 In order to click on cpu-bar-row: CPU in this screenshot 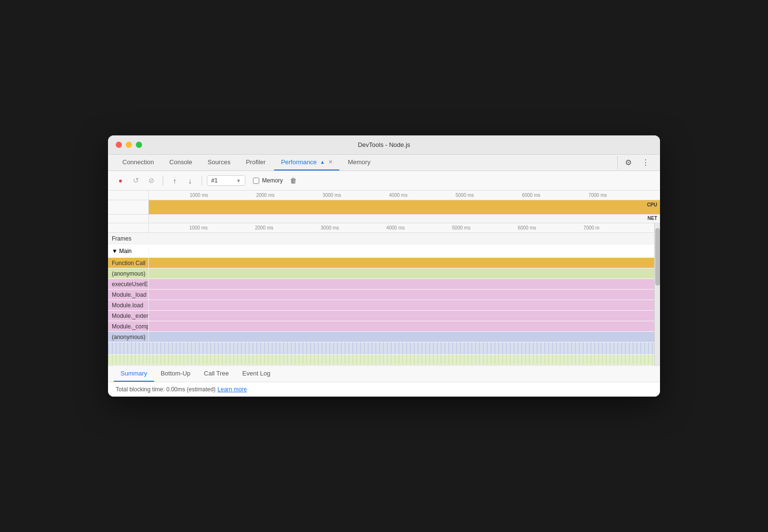, I will do `click(384, 207)`.